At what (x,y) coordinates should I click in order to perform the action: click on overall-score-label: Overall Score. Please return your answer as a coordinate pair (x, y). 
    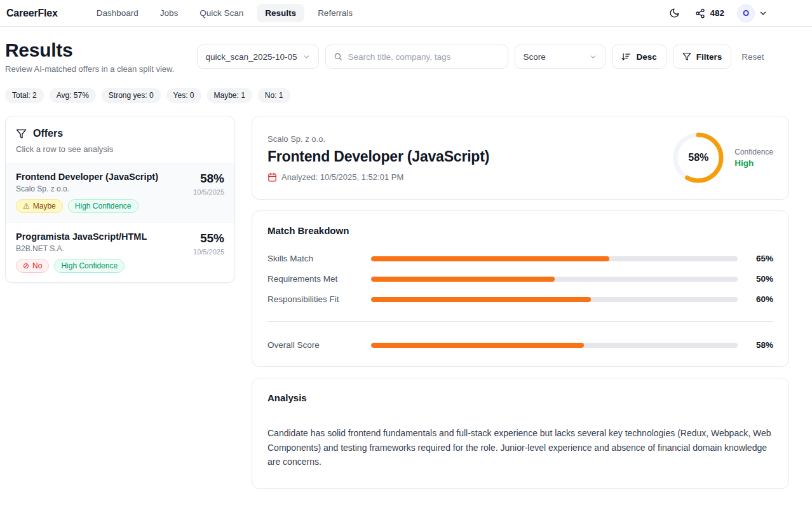
    Looking at the image, I should click on (314, 345).